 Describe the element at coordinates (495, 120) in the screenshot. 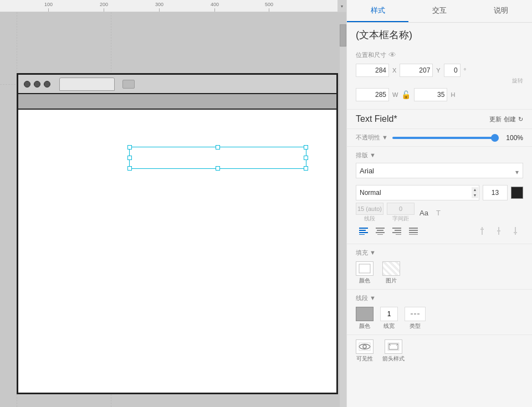

I see `update-label: 更新` at that location.